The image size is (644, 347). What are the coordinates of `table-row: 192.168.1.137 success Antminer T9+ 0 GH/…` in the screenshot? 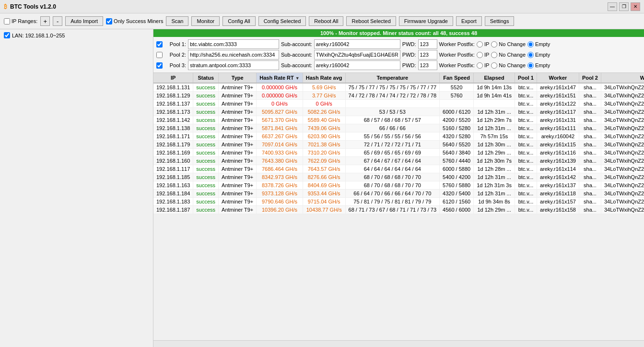 It's located at (399, 104).